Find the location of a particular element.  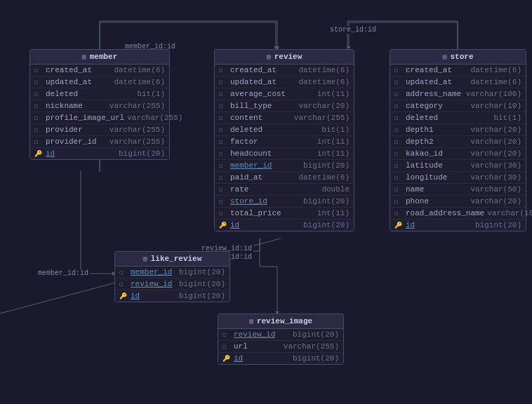

column-type: varchar(30) is located at coordinates (496, 177).